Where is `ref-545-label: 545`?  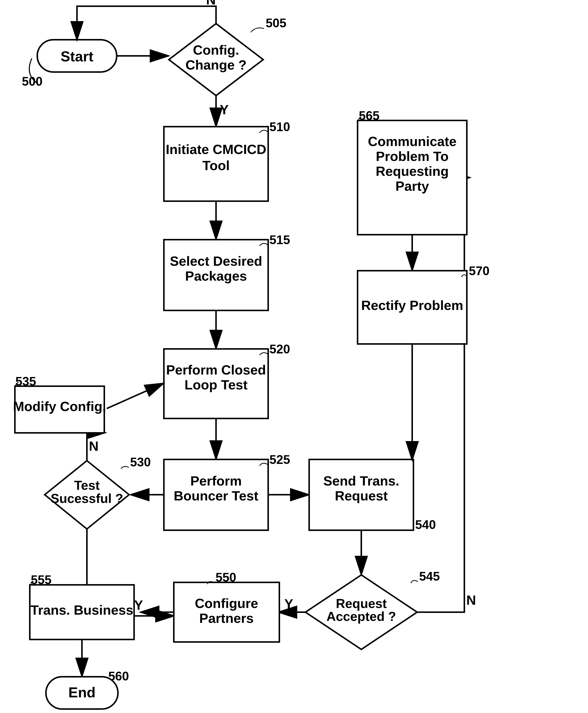
ref-545-label: 545 is located at coordinates (429, 576).